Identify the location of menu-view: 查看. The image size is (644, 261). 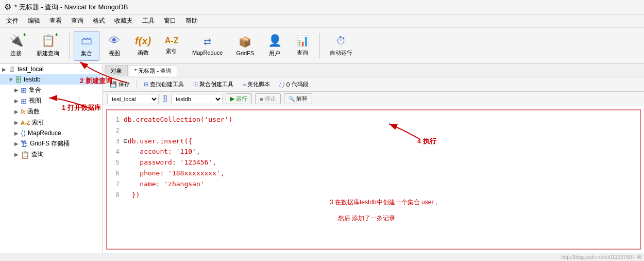
(56, 21).